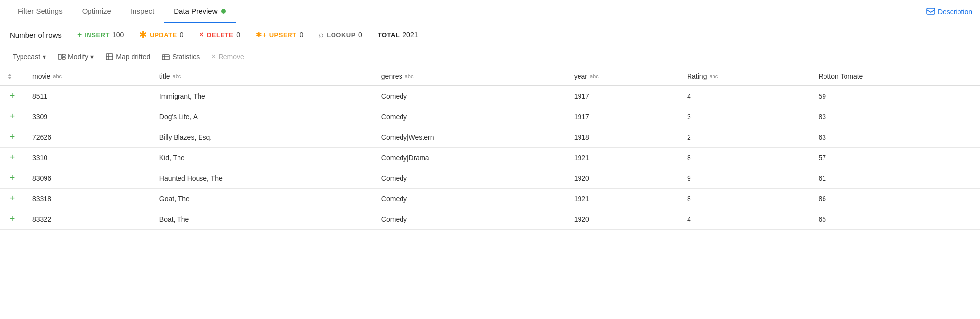  Describe the element at coordinates (389, 35) in the screenshot. I see `total-label: TOTAL` at that location.